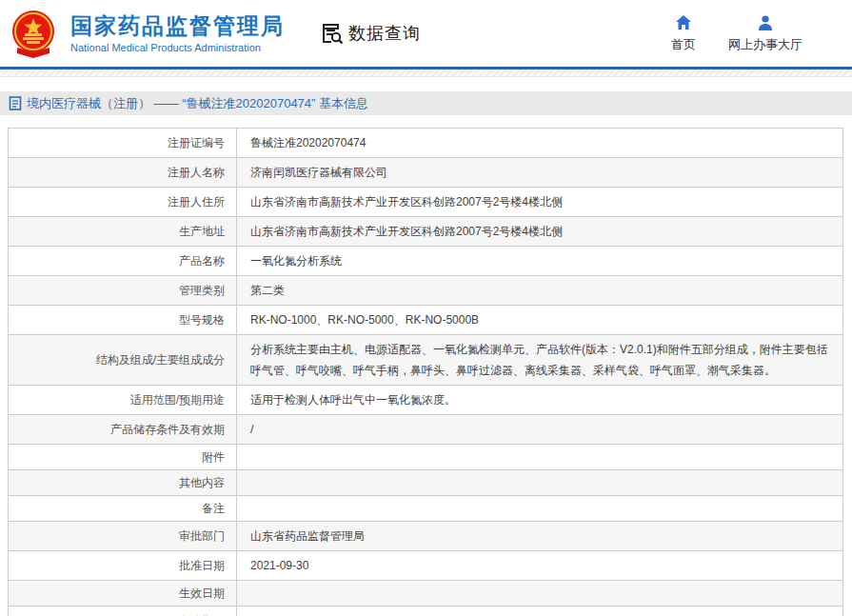  Describe the element at coordinates (765, 45) in the screenshot. I see `nav-hall-label: 网上办事大厅` at that location.